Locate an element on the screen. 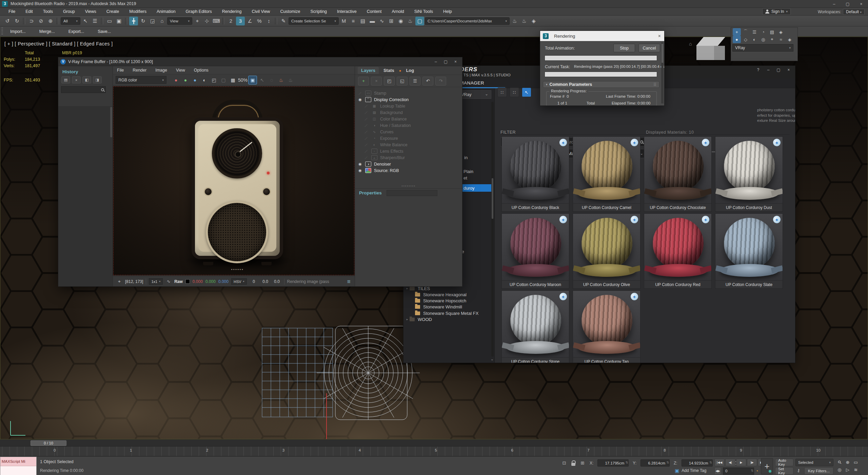 The image size is (868, 475). history-ab-horizontal: ◧ is located at coordinates (87, 80).